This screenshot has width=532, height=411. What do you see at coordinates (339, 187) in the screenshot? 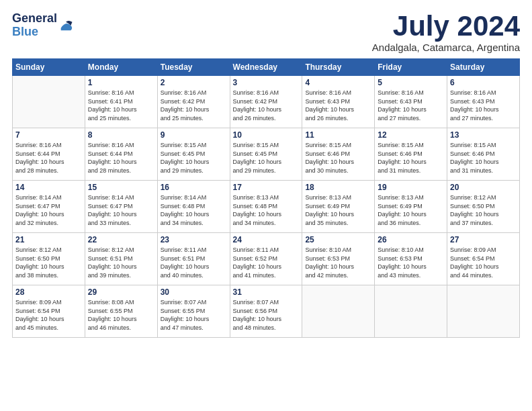
I see `day-number: 18` at bounding box center [339, 187].